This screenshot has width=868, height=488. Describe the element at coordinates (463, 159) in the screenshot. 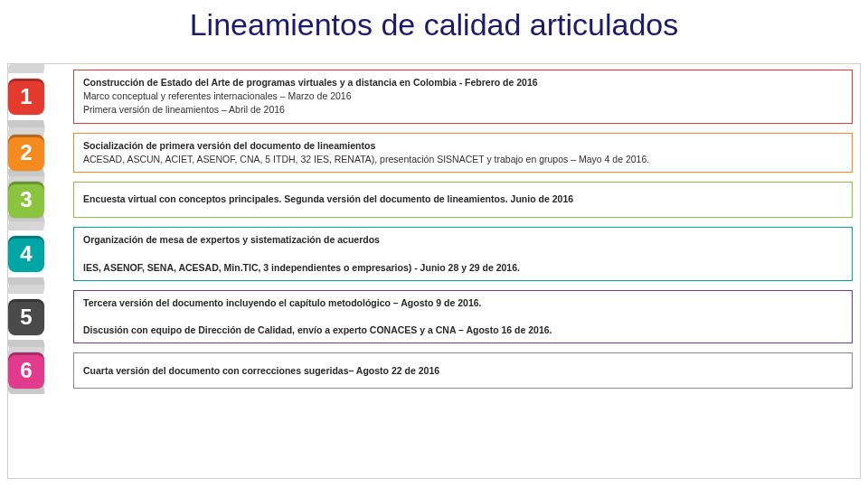

I see `step-text-line: ACESAD, ASCUN, ACIET, ASENOF, CNA, 5 ITD…` at that location.